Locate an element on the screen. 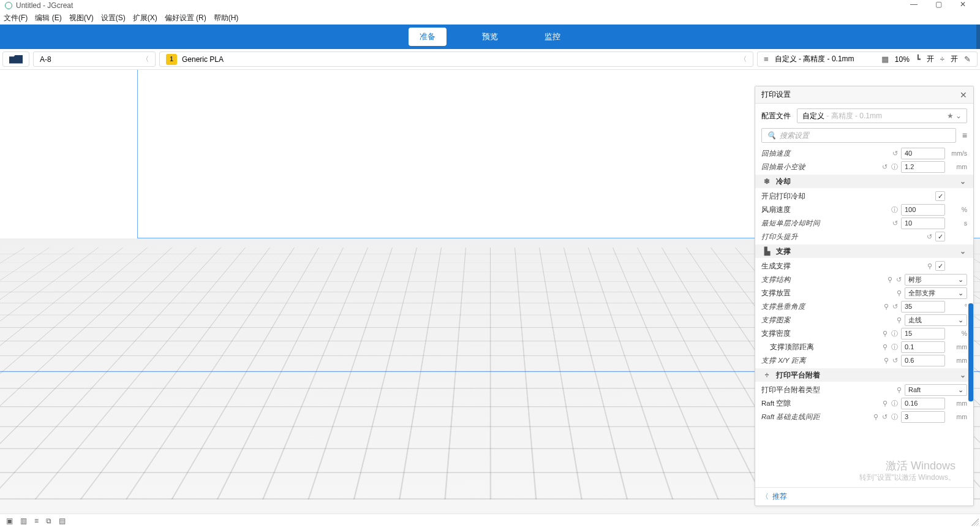 The image size is (980, 527). minimize-button: — is located at coordinates (914, 6).